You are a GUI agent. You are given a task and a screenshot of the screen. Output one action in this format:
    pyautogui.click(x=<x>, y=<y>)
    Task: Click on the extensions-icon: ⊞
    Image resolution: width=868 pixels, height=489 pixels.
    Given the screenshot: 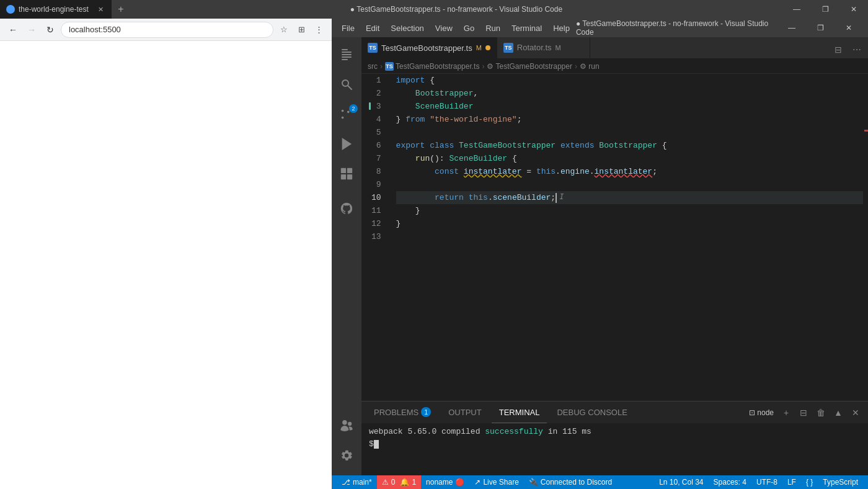 What is the action you would take?
    pyautogui.click(x=301, y=30)
    